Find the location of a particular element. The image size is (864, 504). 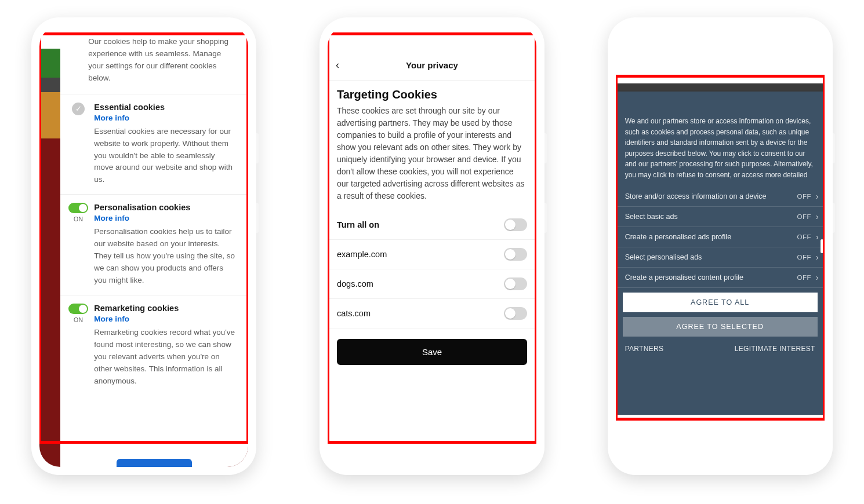

row-label: cats.com is located at coordinates (354, 313).